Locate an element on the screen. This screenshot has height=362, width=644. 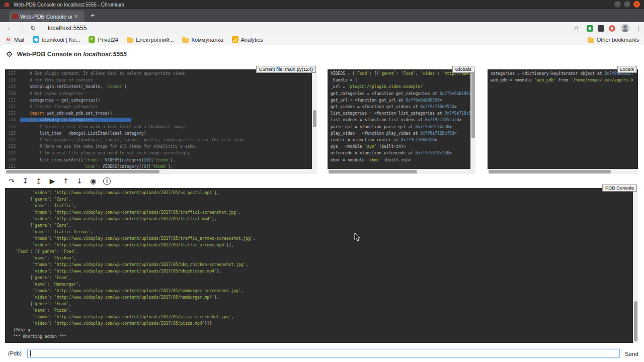
avatar-body is located at coordinates (625, 31).